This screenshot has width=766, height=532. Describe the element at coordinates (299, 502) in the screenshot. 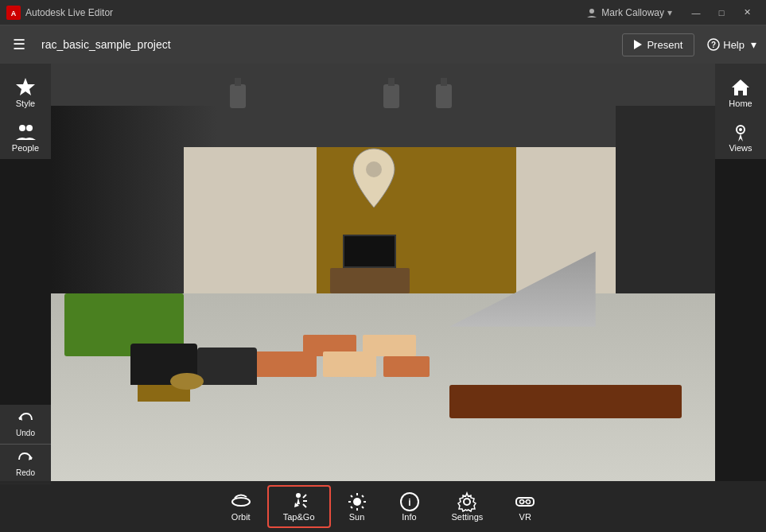

I see `tapgo-icon` at that location.